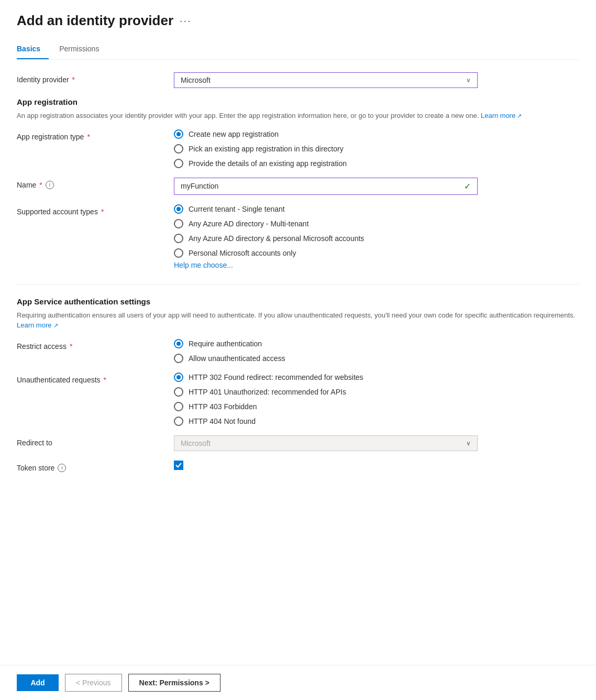 The height and width of the screenshot is (700, 596). Describe the element at coordinates (73, 80) in the screenshot. I see `required-star: *` at that location.